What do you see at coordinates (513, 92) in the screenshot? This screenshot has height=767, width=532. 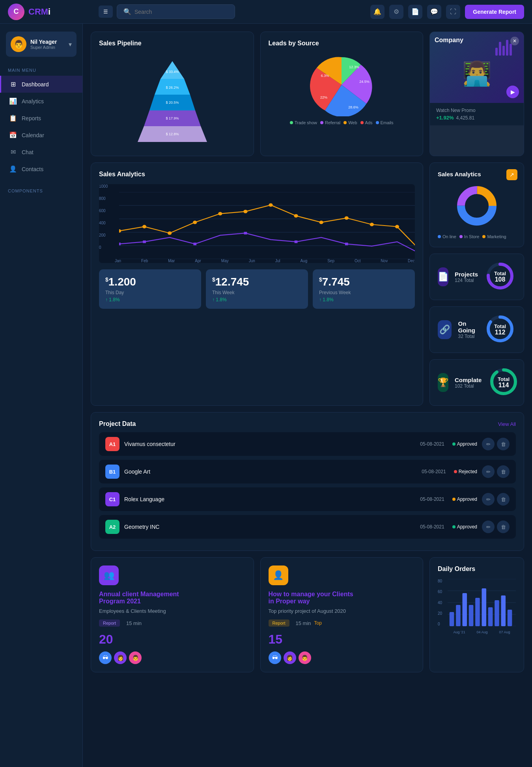 I see `play-button: ▶` at bounding box center [513, 92].